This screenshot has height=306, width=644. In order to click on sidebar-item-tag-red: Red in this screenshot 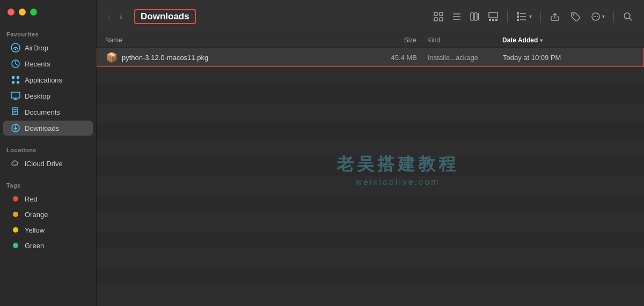, I will do `click(48, 199)`.